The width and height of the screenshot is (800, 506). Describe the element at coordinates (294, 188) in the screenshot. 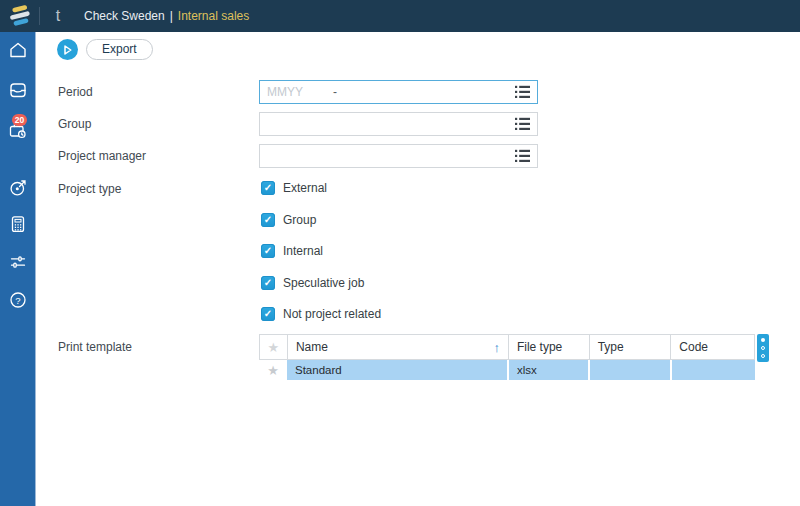

I see `checkbox-external: ✓ External` at that location.